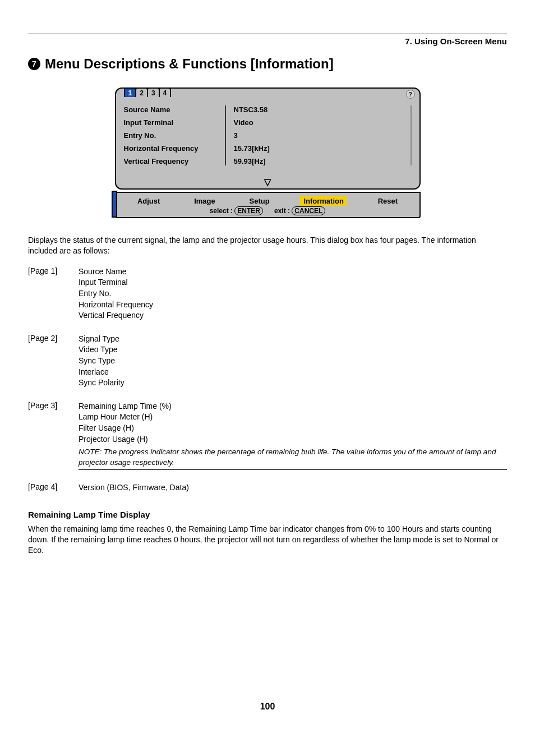 Image resolution: width=535 pixels, height=756 pixels. I want to click on page-item: Source Name, so click(293, 272).